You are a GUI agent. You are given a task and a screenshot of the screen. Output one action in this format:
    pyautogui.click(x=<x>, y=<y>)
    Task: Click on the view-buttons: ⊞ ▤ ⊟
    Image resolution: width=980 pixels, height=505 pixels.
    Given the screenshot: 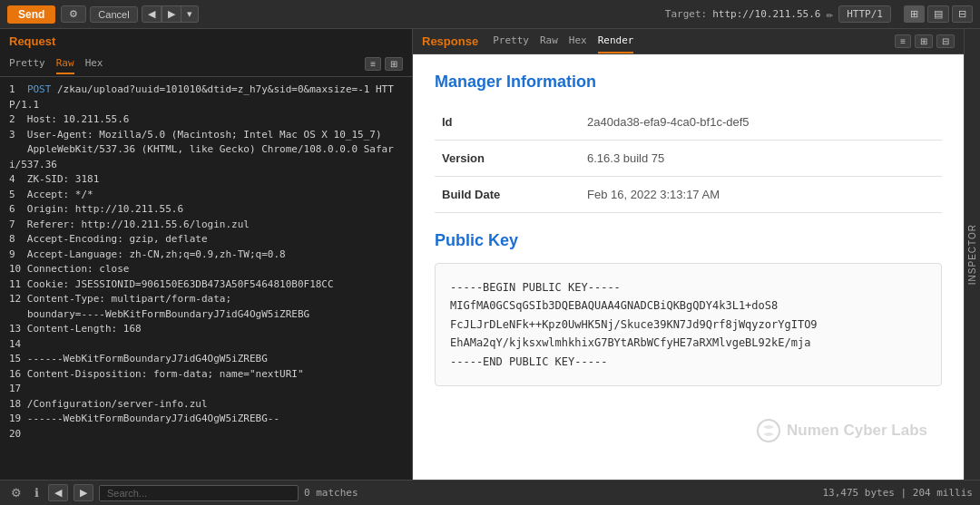 What is the action you would take?
    pyautogui.click(x=938, y=15)
    